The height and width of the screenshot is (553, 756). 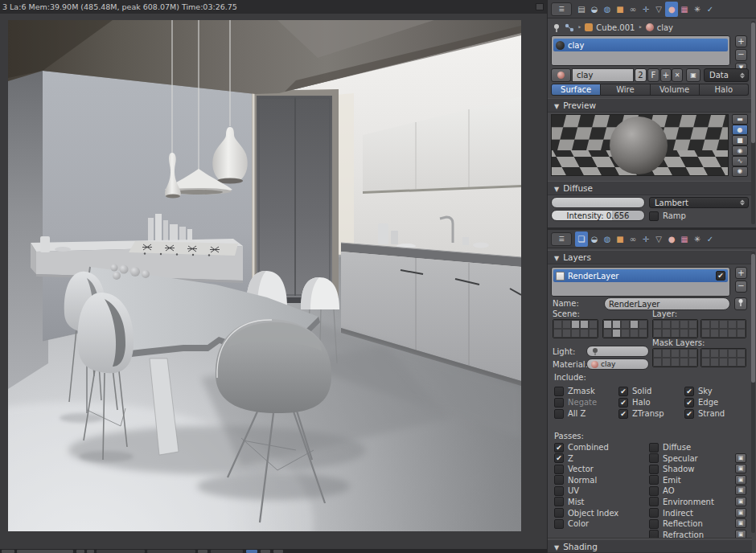 What do you see at coordinates (586, 513) in the screenshot?
I see `checkbox-object-index: Object Index` at bounding box center [586, 513].